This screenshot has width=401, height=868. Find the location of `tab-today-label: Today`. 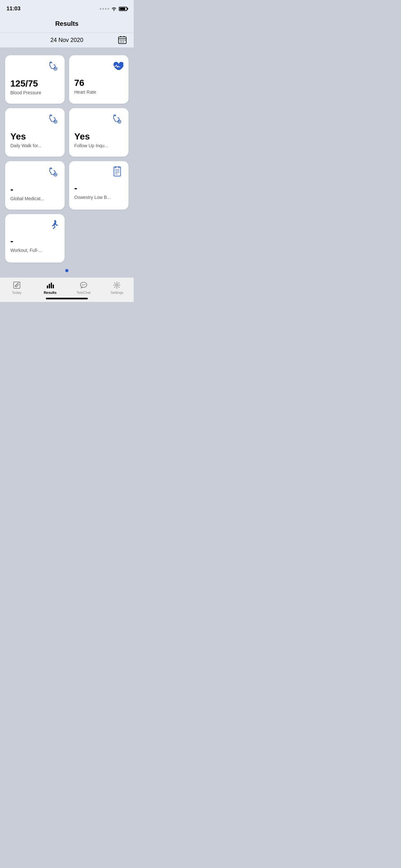

tab-today-label: Today is located at coordinates (17, 292).